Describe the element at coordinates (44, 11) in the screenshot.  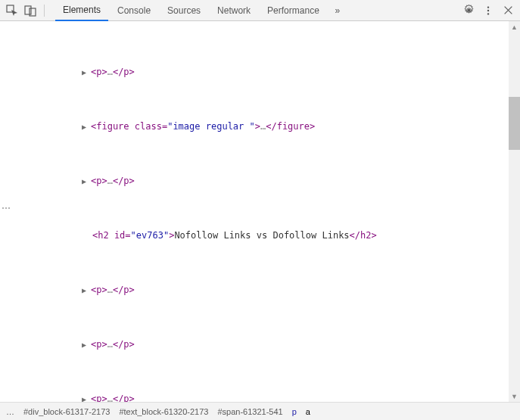
I see `toolbar-separator` at that location.